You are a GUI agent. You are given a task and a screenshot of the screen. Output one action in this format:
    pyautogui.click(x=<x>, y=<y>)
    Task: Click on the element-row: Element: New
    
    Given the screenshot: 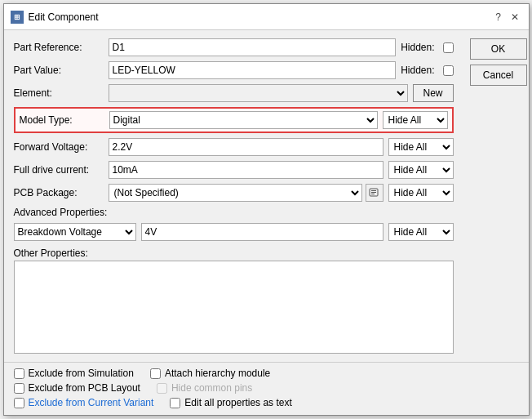 What is the action you would take?
    pyautogui.click(x=233, y=93)
    